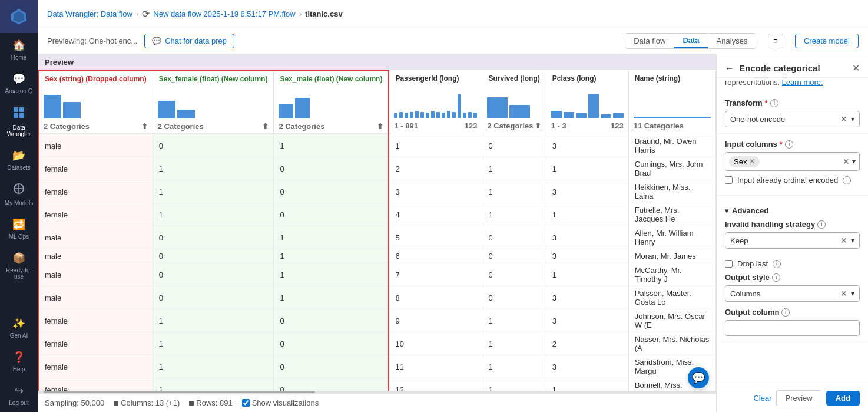 Image resolution: width=868 pixels, height=412 pixels. Describe the element at coordinates (19, 17) in the screenshot. I see `app-logo` at that location.